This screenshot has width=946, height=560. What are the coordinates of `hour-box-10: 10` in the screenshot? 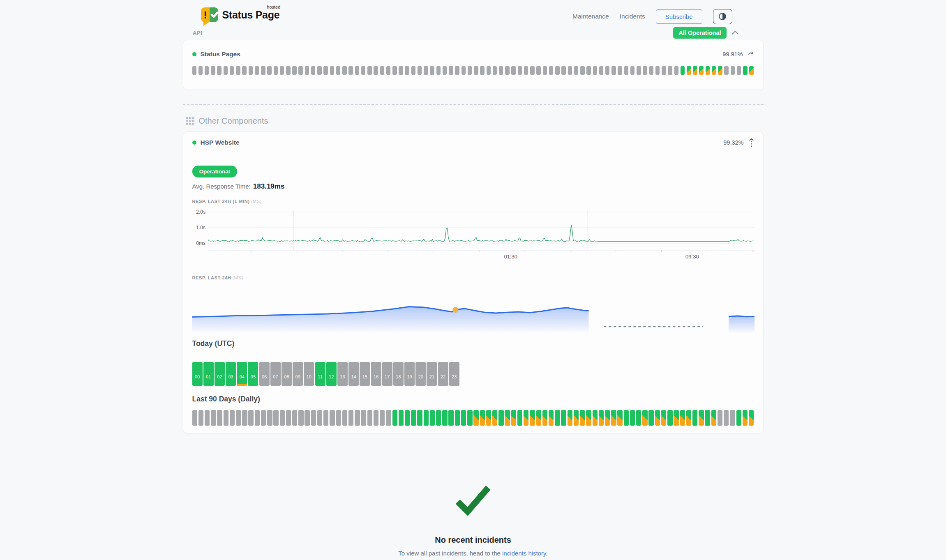 It's located at (309, 374).